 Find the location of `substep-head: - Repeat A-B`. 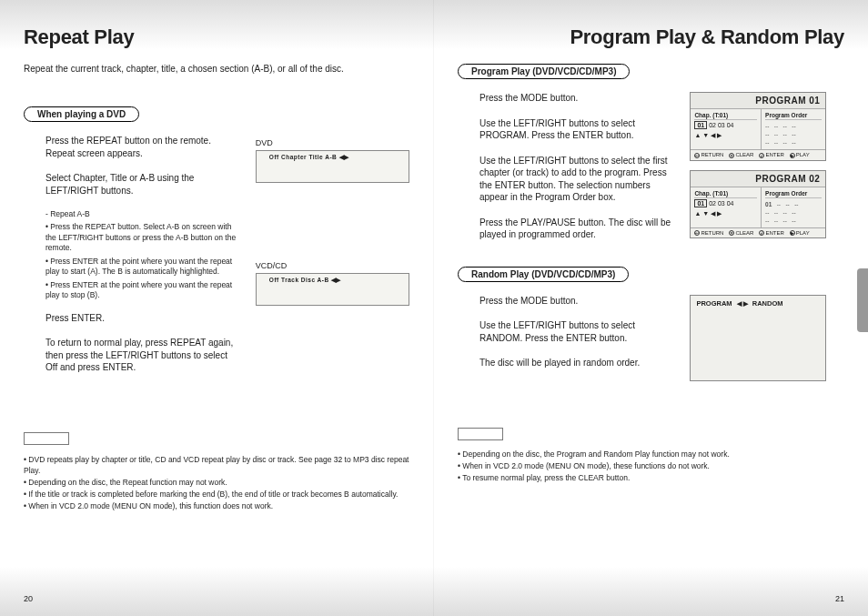

substep-head: - Repeat A-B is located at coordinates (142, 215).